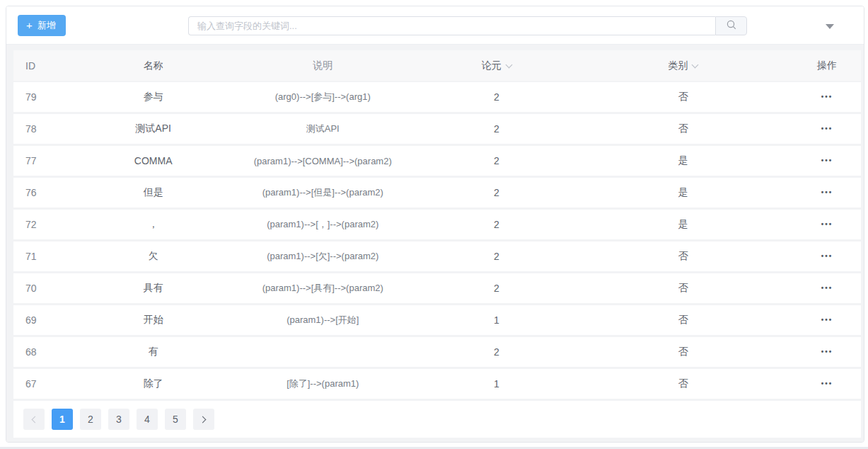  What do you see at coordinates (47, 288) in the screenshot?
I see `cell-id: 70` at bounding box center [47, 288].